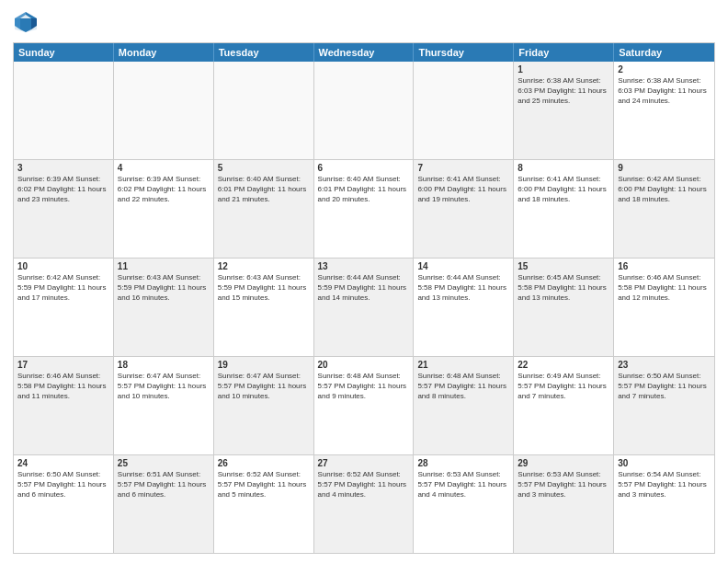  What do you see at coordinates (364, 364) in the screenshot?
I see `day-number: 20` at bounding box center [364, 364].